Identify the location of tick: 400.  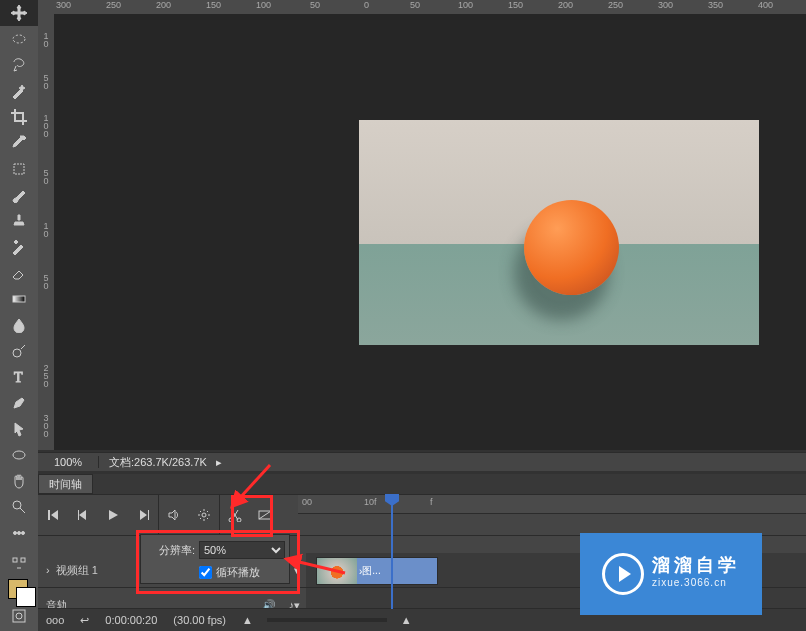
(766, 5).